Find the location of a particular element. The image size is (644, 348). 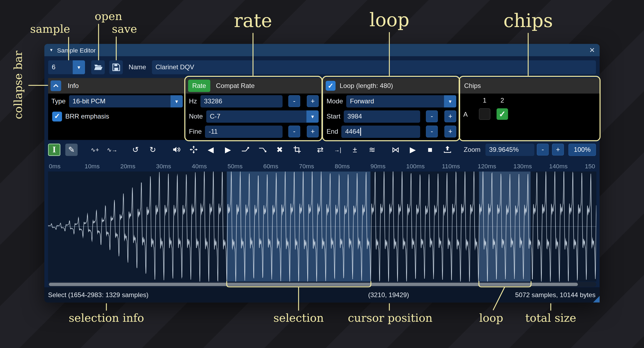

timeline-label: 0ms is located at coordinates (55, 166).